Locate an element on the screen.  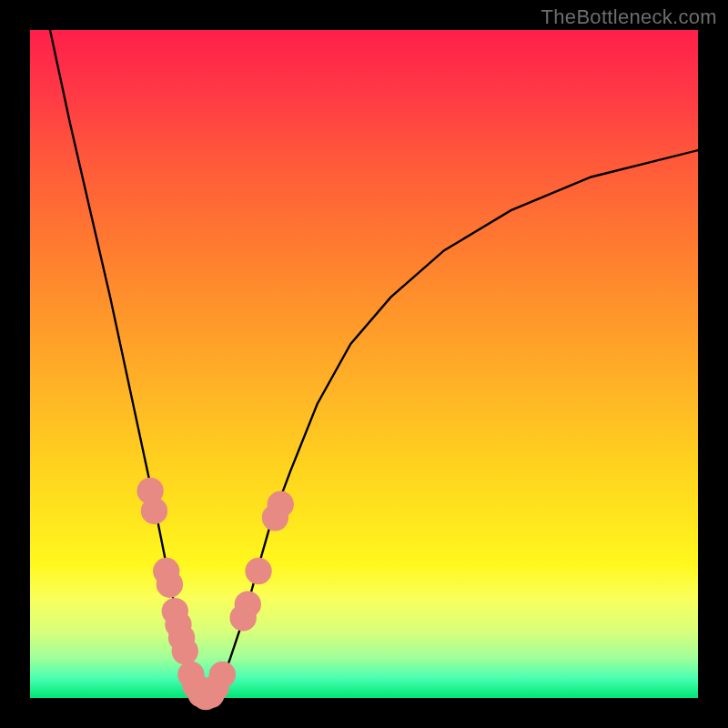
marker-group is located at coordinates (215, 593).